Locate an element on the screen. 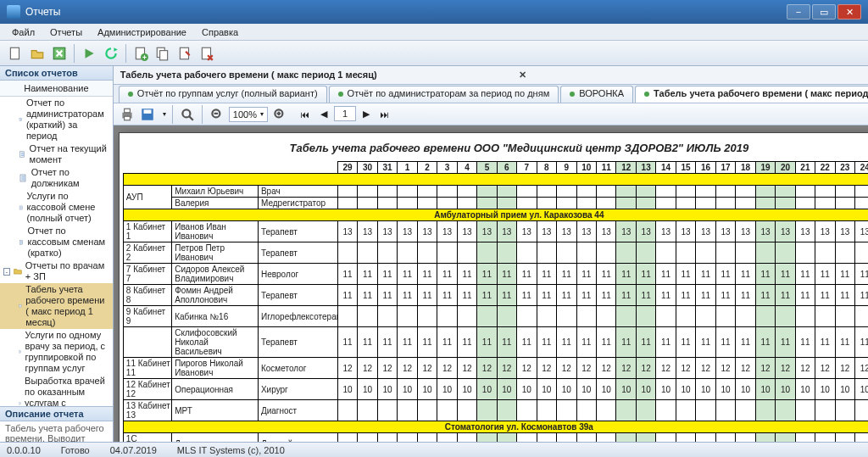 The height and width of the screenshot is (457, 868). day-header: 14 is located at coordinates (666, 168).